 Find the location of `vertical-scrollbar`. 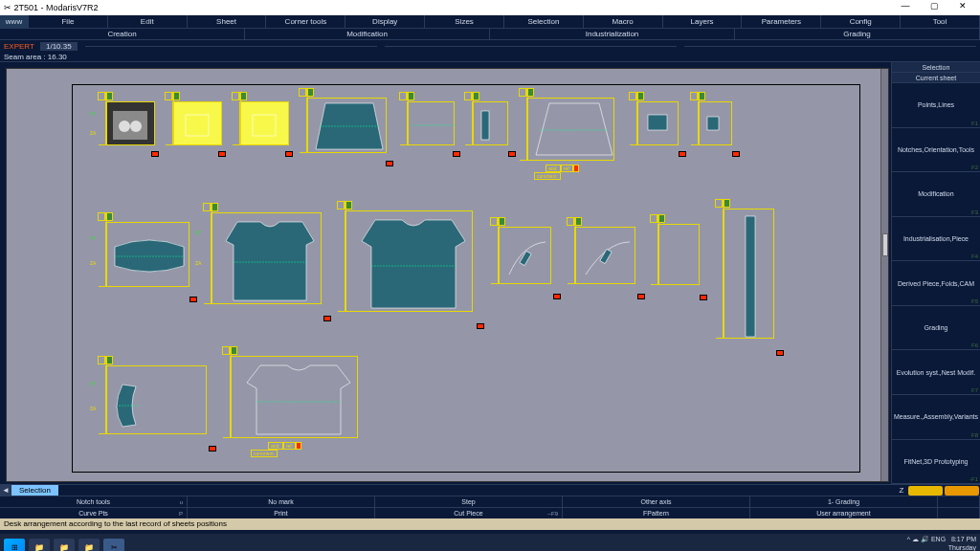

vertical-scrollbar is located at coordinates (884, 276).